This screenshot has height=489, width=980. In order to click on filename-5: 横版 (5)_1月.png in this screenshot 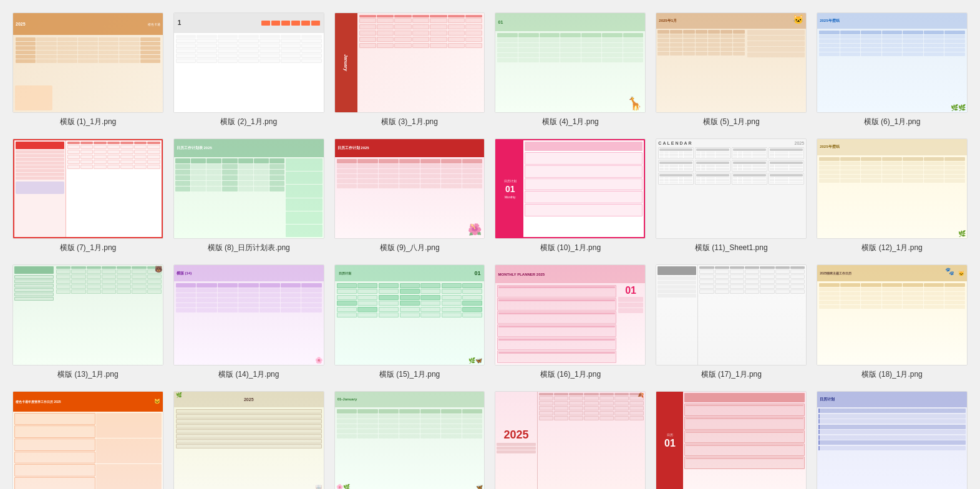, I will do `click(731, 122)`.